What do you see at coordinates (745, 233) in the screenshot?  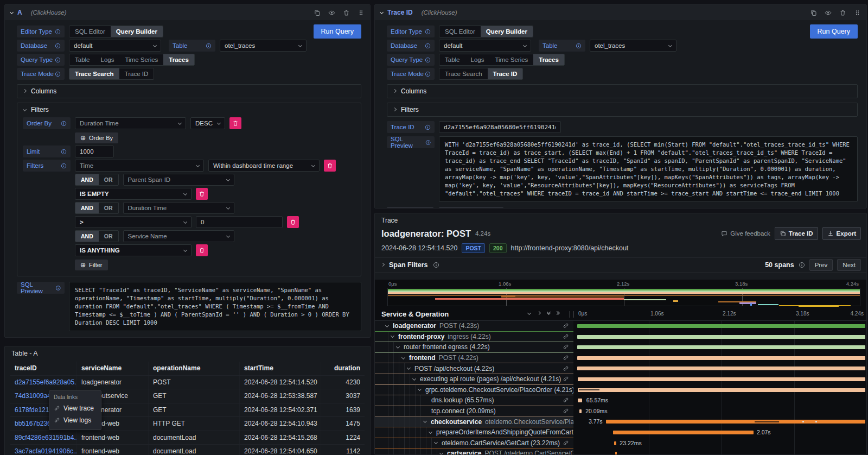 I see `give-feedback-button: Give feedback` at bounding box center [745, 233].